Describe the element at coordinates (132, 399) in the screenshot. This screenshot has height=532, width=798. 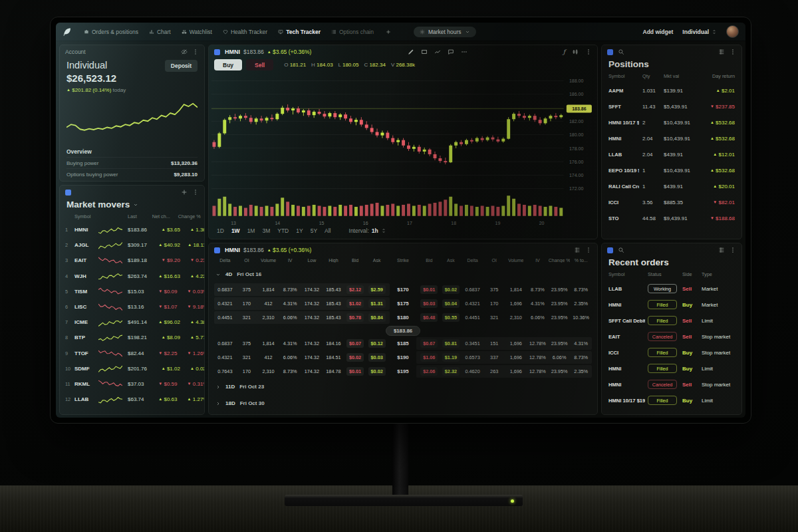
I see `market-mover-row: 12LLAB$63.74▲ $0.63▲ 1.27%` at that location.